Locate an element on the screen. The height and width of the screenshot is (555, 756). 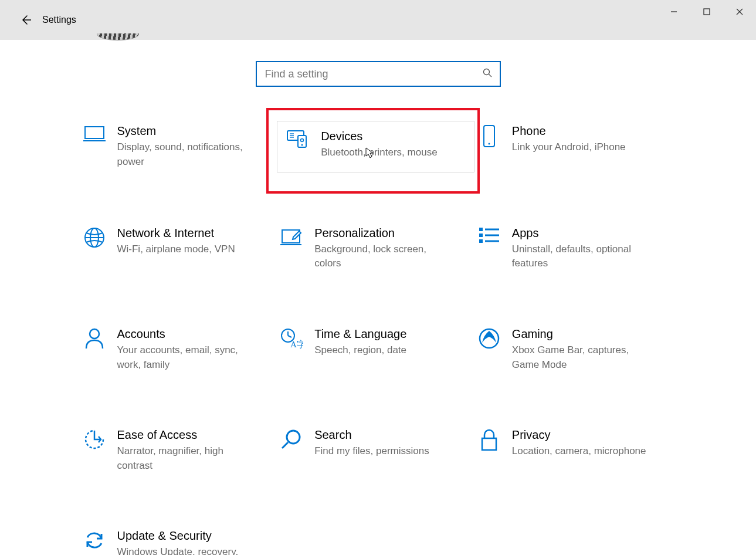
tile-time-language: A字 Time & Language Speech, region, date is located at coordinates (370, 350).